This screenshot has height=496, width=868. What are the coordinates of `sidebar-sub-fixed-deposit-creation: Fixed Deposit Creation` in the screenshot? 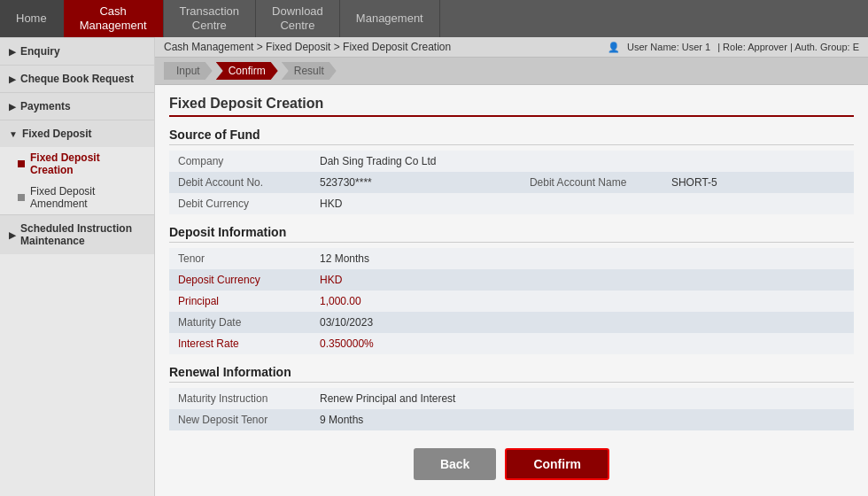 It's located at (77, 164).